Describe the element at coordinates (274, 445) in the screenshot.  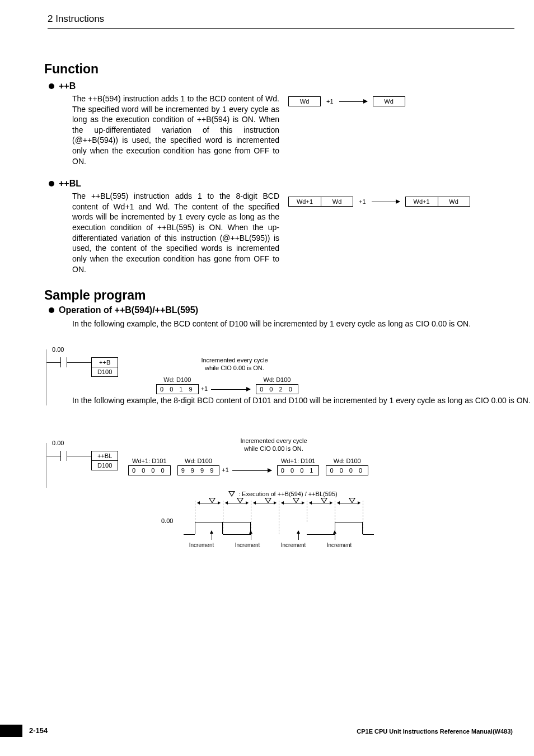
I see `ladder2-caption: Incremented every cycle while CIO 0.00 i…` at that location.